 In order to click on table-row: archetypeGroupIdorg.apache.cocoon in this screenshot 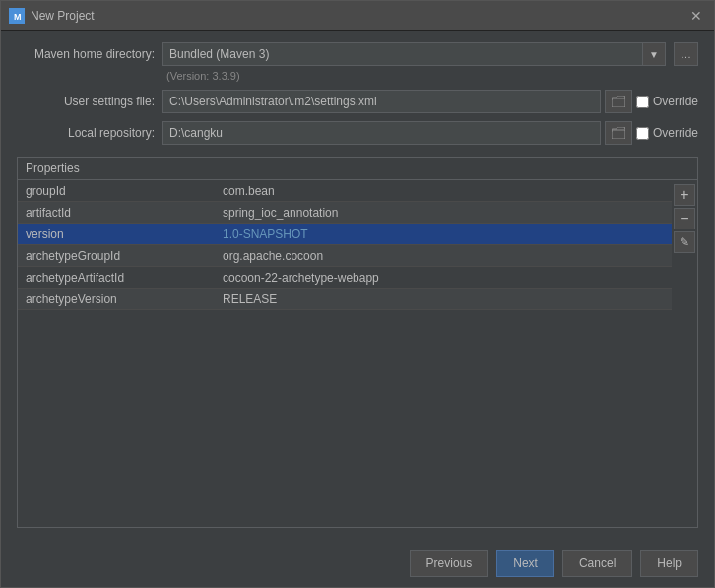, I will do `click(345, 256)`.